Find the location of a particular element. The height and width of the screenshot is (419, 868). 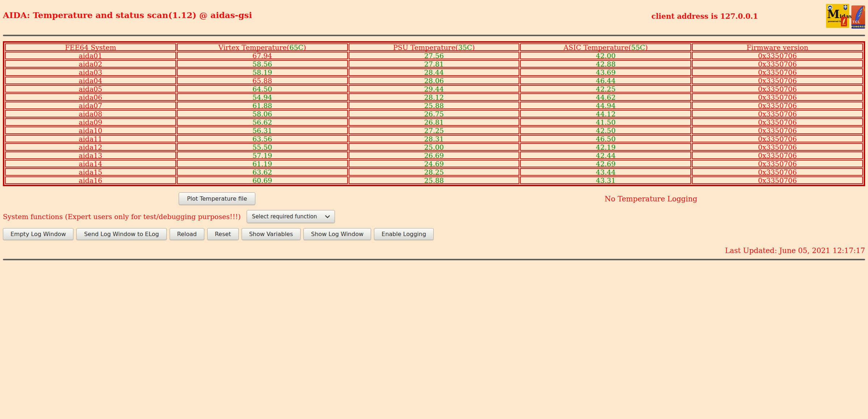

table-row: aida0956.6226.8141.500x3350706 is located at coordinates (434, 122).